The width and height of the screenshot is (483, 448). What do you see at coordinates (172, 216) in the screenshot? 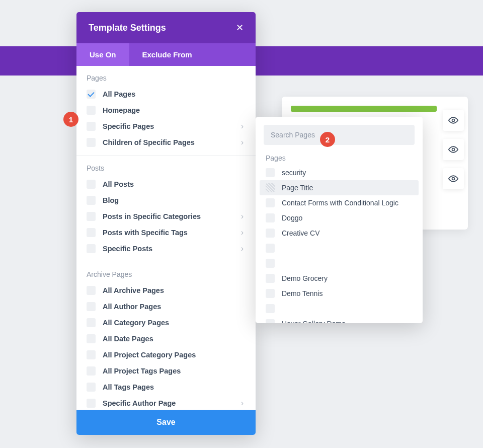
I see `option-label: Posts in Specific Categories` at bounding box center [172, 216].